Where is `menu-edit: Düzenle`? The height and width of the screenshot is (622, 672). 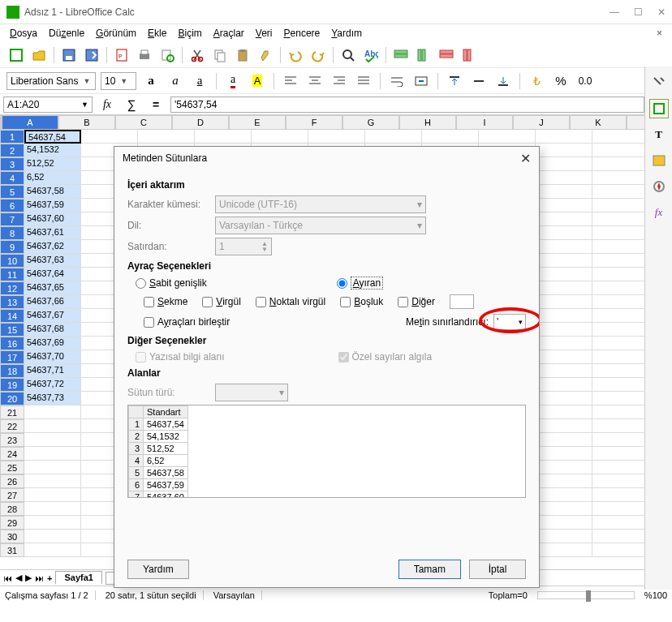
menu-edit: Düzenle is located at coordinates (67, 33).